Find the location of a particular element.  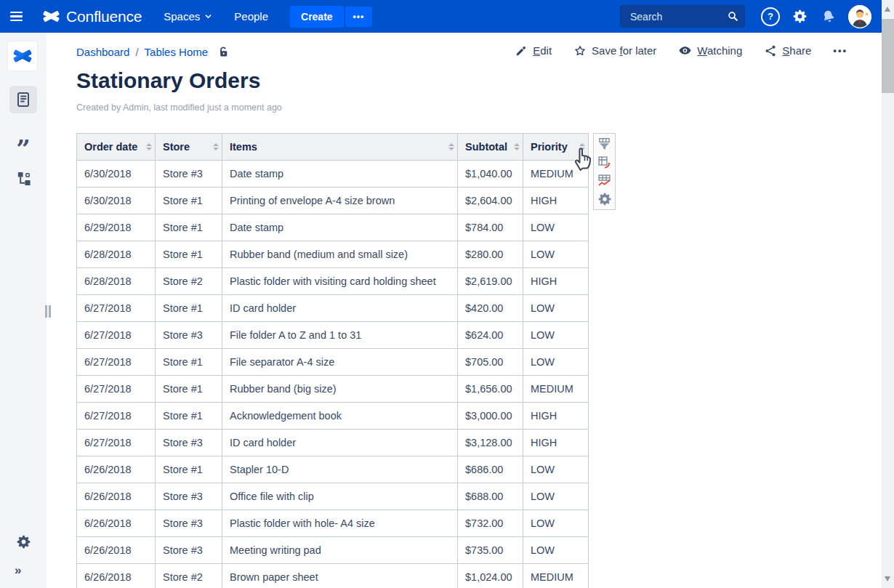

double-chevron-right-icon: » is located at coordinates (17, 570).